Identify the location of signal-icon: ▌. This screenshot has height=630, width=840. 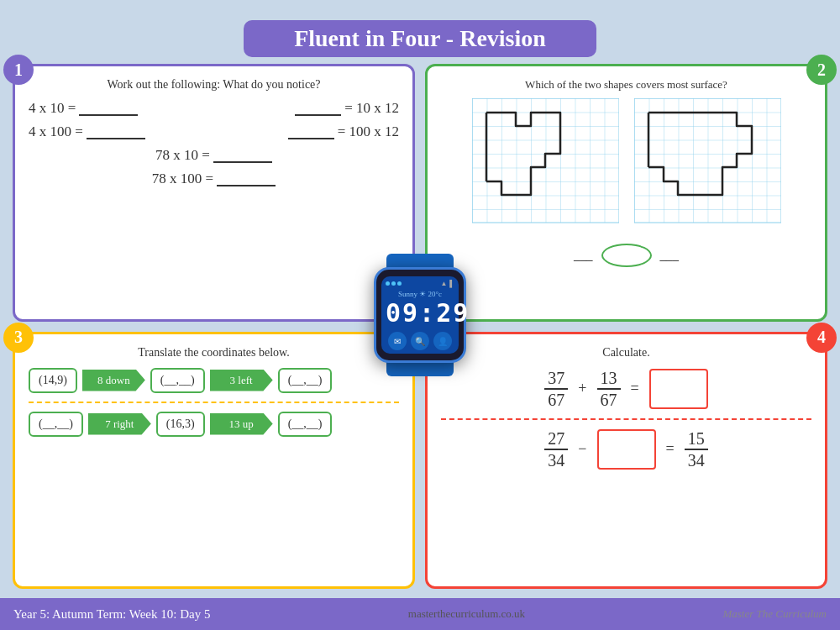
(452, 284).